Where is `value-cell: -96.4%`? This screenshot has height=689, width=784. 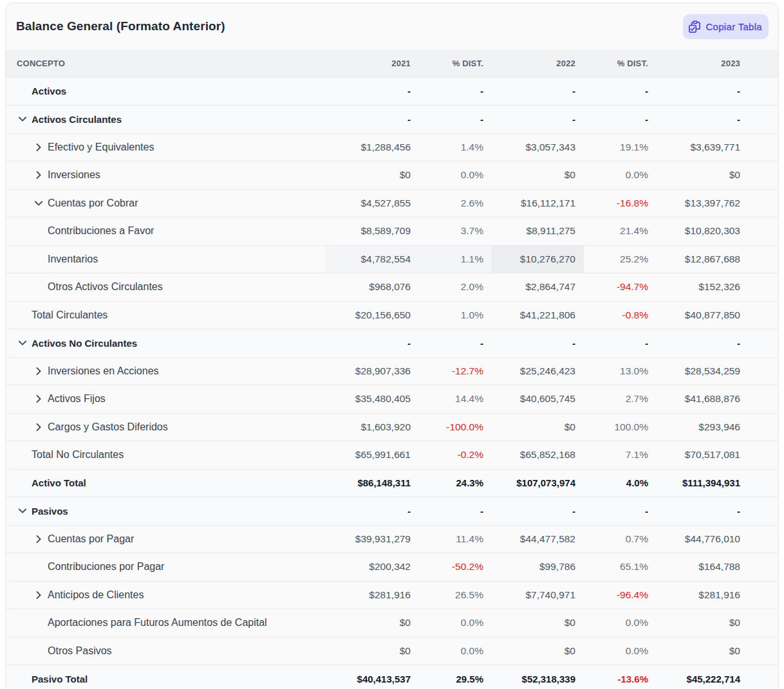 value-cell: -96.4% is located at coordinates (621, 595).